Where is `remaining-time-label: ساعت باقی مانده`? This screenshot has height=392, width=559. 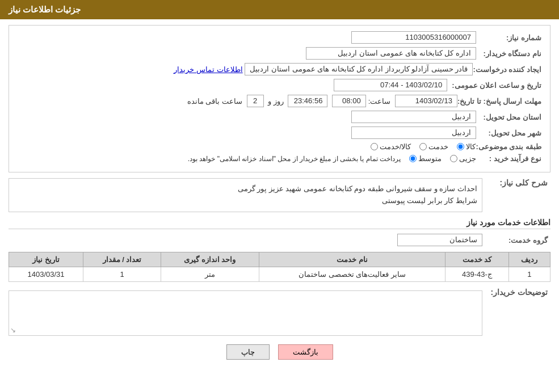
remaining-time-label: ساعت باقی مانده is located at coordinates (215, 101).